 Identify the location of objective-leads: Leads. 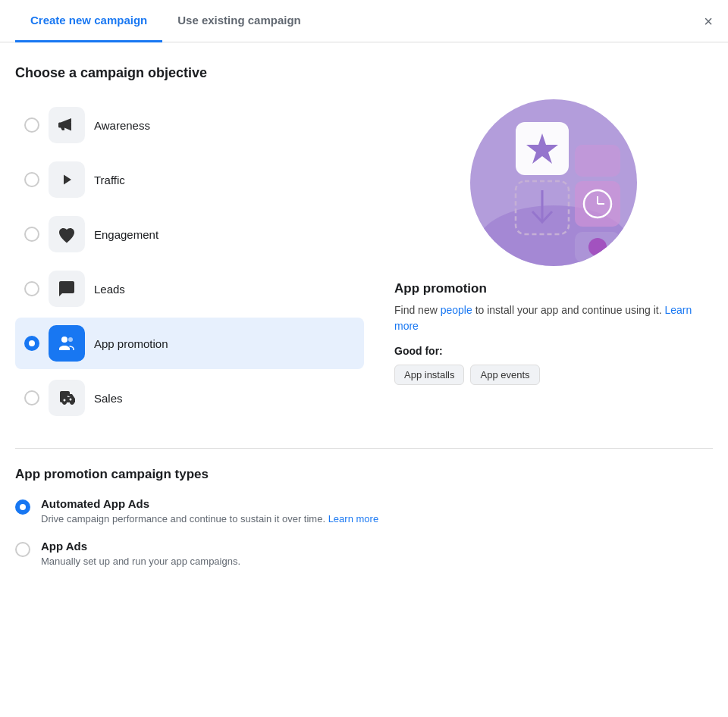
(190, 289).